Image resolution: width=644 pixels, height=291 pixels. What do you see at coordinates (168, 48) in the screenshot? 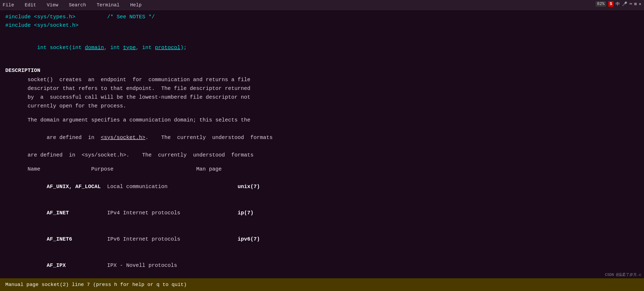
I see `protocol-param: protocol` at bounding box center [168, 48].